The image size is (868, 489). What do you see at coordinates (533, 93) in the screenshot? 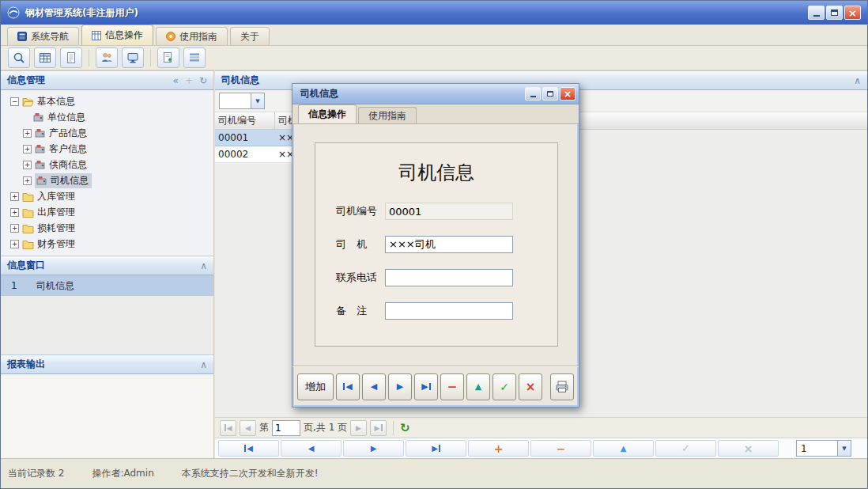
I see `dialog-minimize-button` at bounding box center [533, 93].